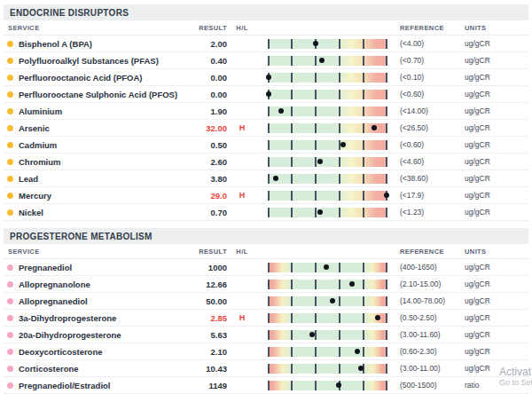  I want to click on table-row: Allopregnanediol 50.00 (14.00-78.00) ug/…, so click(266, 302).